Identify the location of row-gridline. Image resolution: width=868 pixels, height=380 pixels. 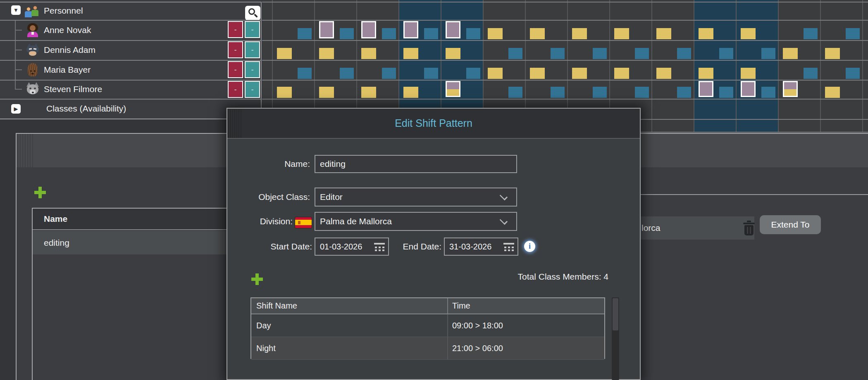
(565, 40).